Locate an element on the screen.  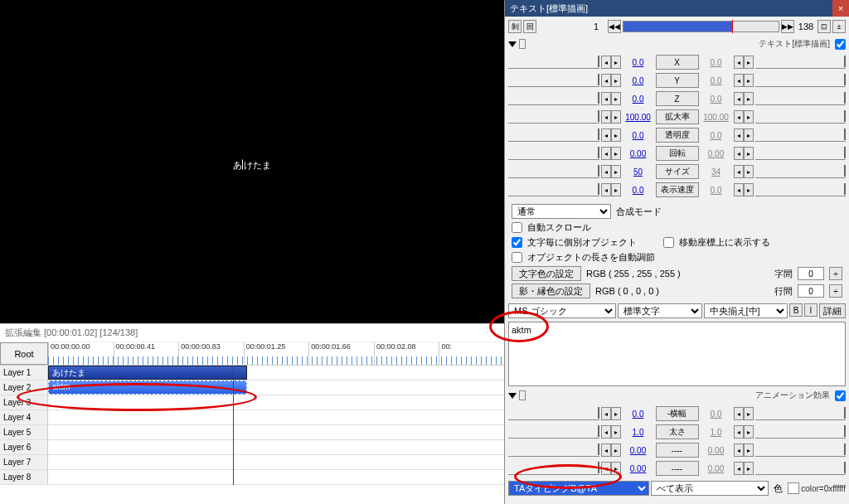
timeline-row: Layer 1あけたま is located at coordinates (252, 373).